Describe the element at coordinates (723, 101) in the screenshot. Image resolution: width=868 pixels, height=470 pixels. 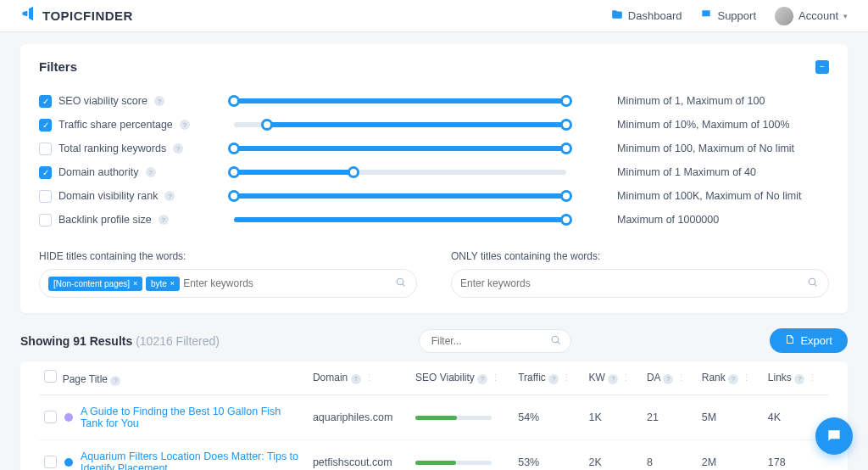
I see `filter-desc: Minimum of 1, Maximum of 100` at that location.